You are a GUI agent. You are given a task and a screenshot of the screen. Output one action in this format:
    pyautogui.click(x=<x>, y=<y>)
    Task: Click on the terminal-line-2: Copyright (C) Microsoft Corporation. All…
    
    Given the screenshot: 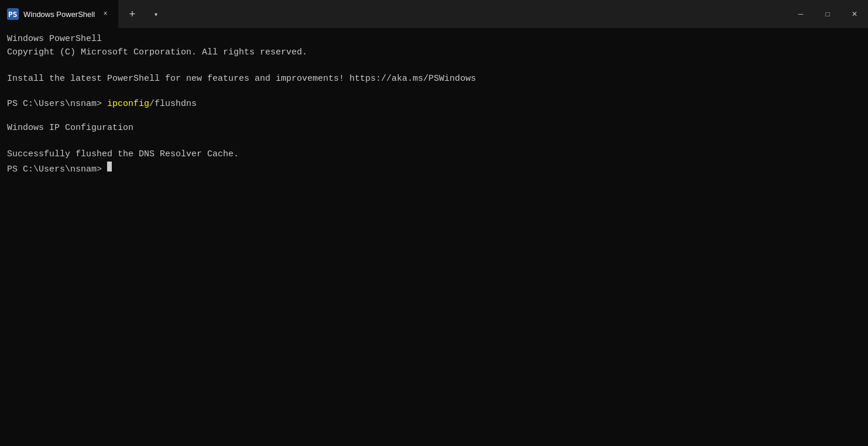 What is the action you would take?
    pyautogui.click(x=434, y=53)
    